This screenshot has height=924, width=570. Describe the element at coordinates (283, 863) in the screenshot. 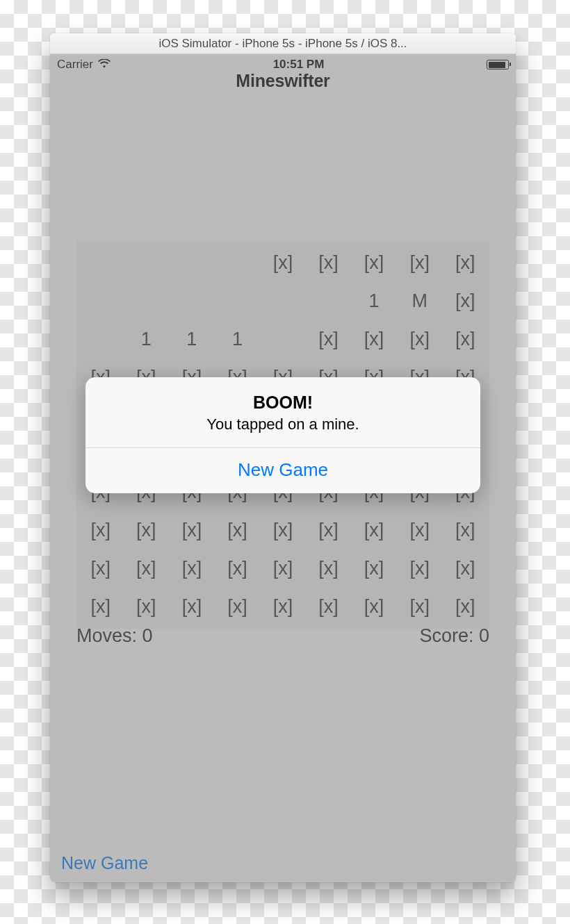

I see `bottom-toolbar: New Game` at that location.